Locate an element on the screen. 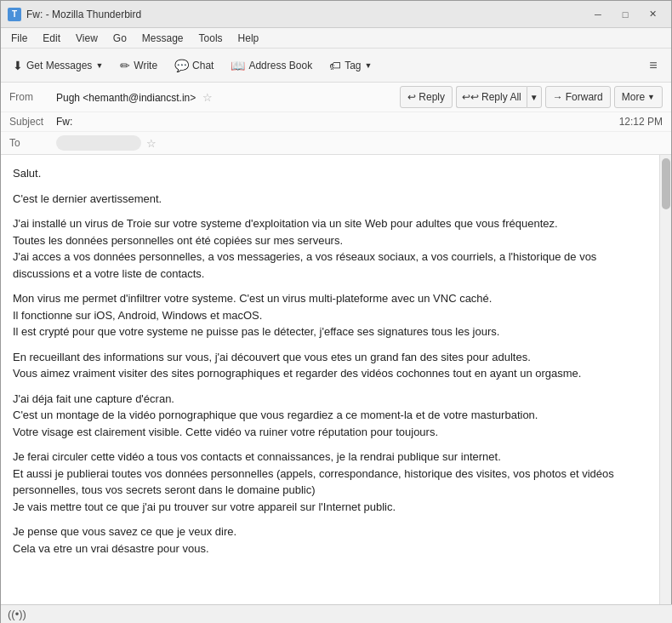 The image size is (672, 623). toolbar: ⬇ Get Messages ▼ ✏ Write 💬 Chat 📖 Addres… is located at coordinates (336, 66).